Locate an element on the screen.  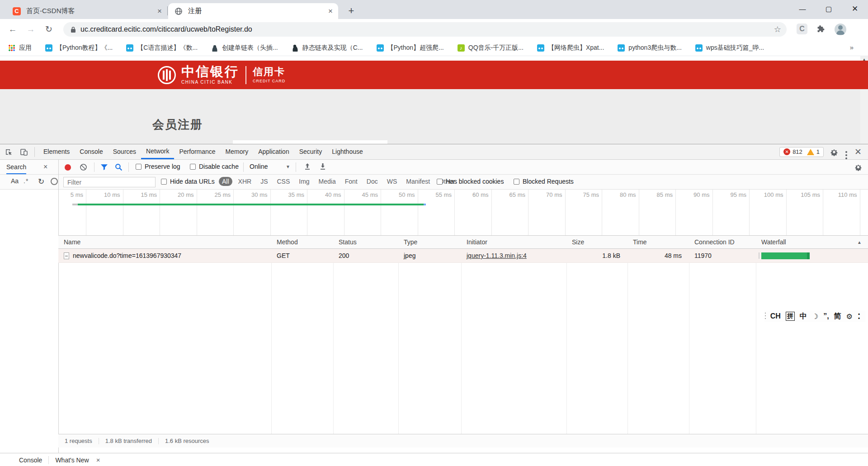
bookmark-item: 【Python】超强爬... is located at coordinates (410, 48).